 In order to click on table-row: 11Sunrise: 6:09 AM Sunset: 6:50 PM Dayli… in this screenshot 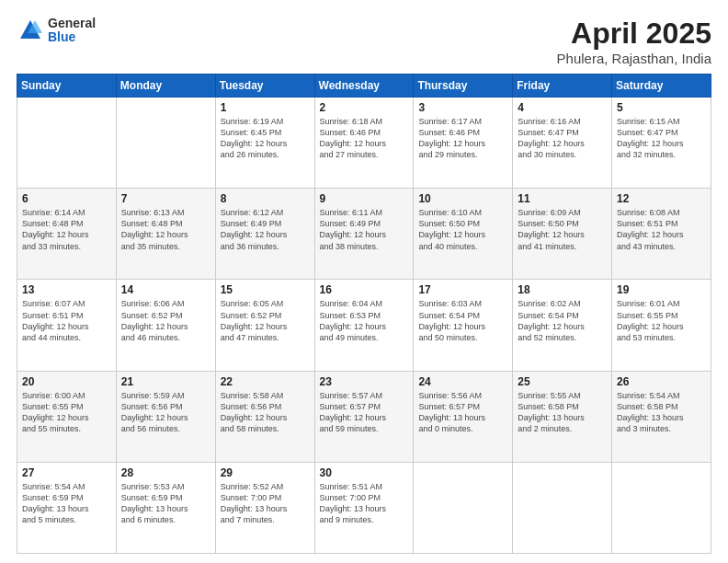, I will do `click(563, 234)`.